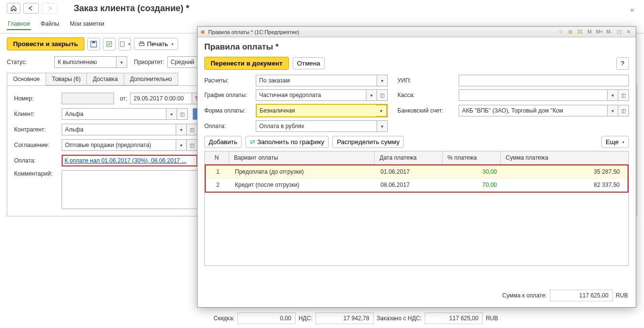  Describe the element at coordinates (50, 24) in the screenshot. I see `tab-files: Файлы` at that location.